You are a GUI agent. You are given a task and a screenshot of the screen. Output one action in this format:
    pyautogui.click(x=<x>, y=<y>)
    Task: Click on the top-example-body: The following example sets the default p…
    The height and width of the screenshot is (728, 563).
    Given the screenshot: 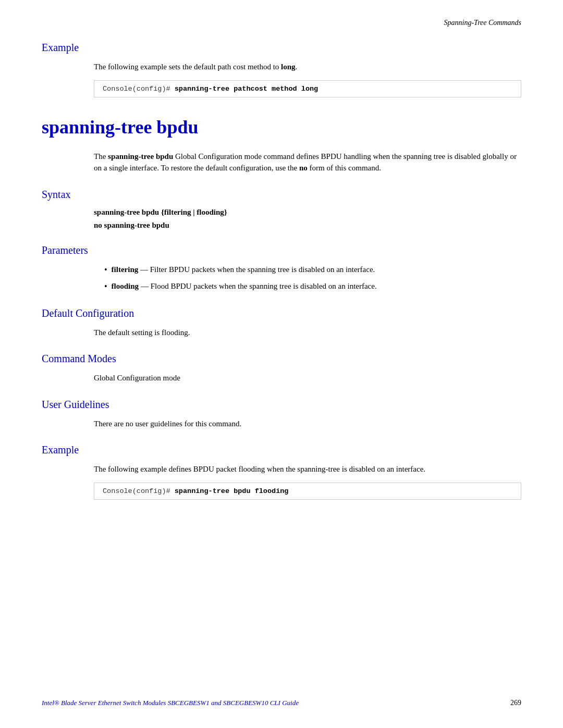 What is the action you would take?
    pyautogui.click(x=308, y=67)
    